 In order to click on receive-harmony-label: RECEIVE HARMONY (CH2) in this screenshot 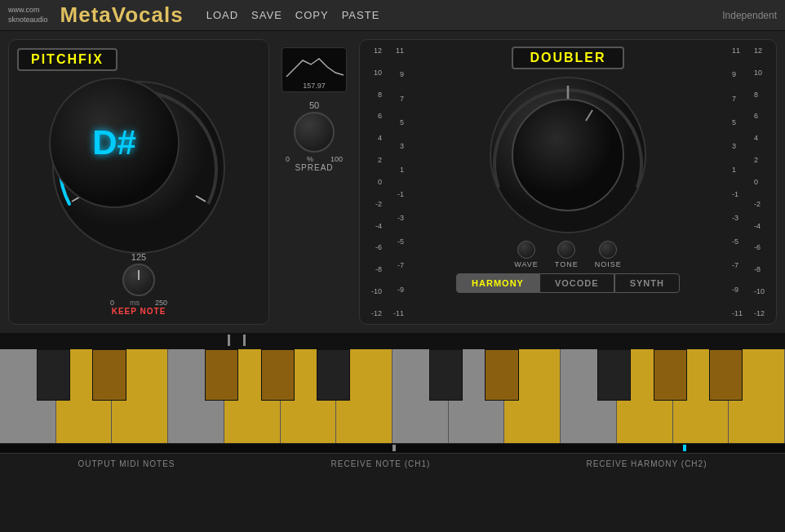, I will do `click(646, 463)`.